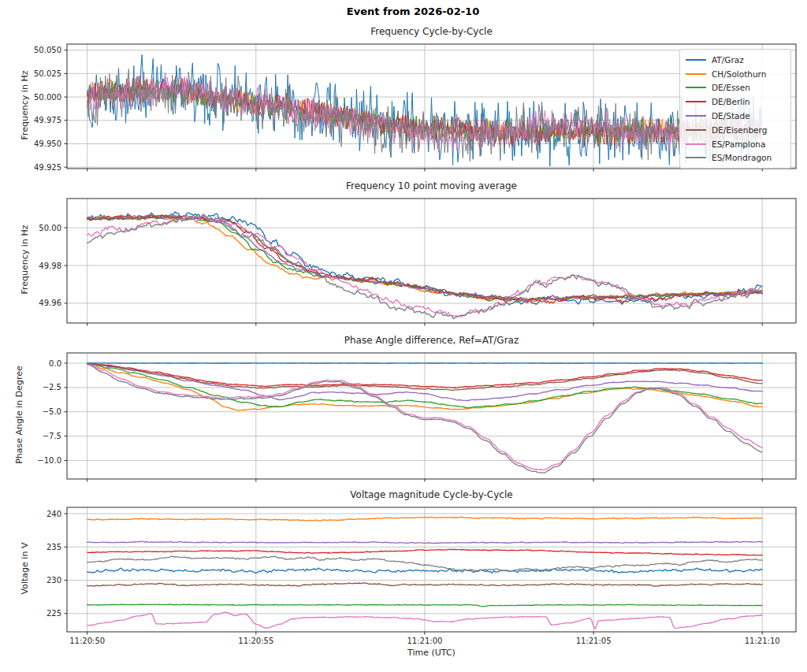  I want to click on legend-label: DE/Stade, so click(731, 116).